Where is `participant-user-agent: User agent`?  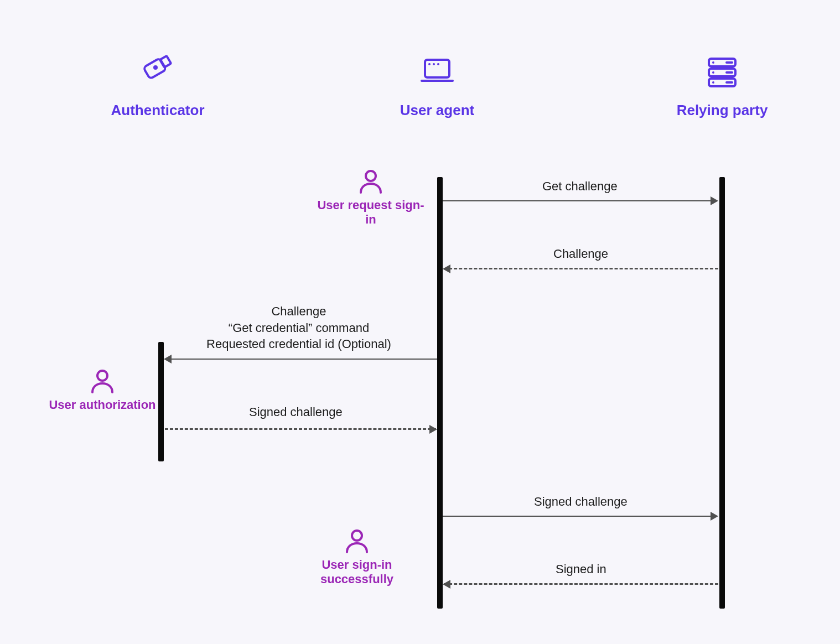 participant-user-agent: User agent is located at coordinates (437, 84).